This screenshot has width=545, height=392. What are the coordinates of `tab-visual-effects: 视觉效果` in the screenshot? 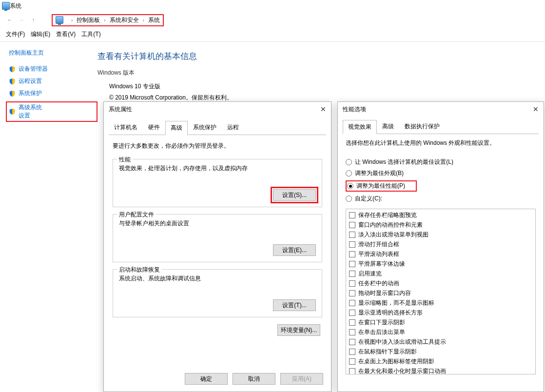 It's located at (360, 127).